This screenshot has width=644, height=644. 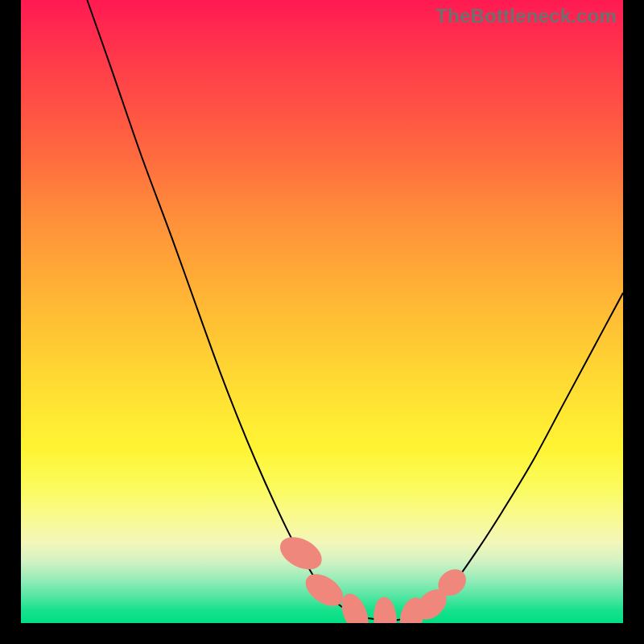 What do you see at coordinates (385, 610) in the screenshot?
I see `marker-valley-b` at bounding box center [385, 610].